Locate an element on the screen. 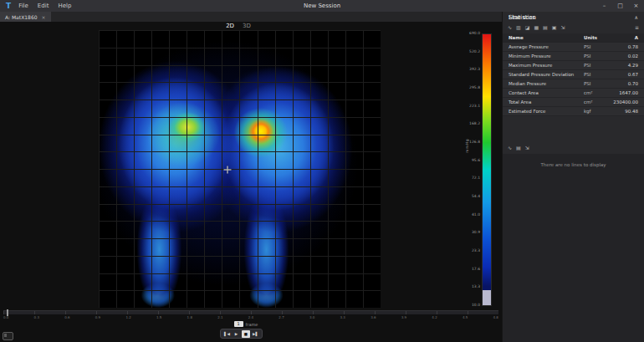 The width and height of the screenshot is (644, 342). stats-row: Median PressurePSI0.70 is located at coordinates (574, 84).